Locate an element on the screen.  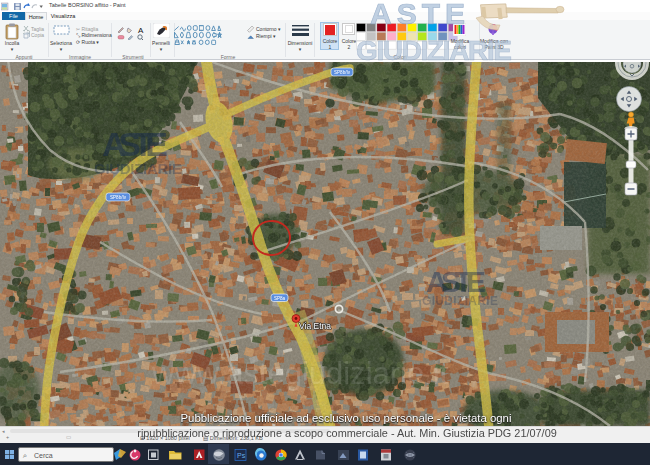
svg-text: Ps is located at coordinates (242, 456).